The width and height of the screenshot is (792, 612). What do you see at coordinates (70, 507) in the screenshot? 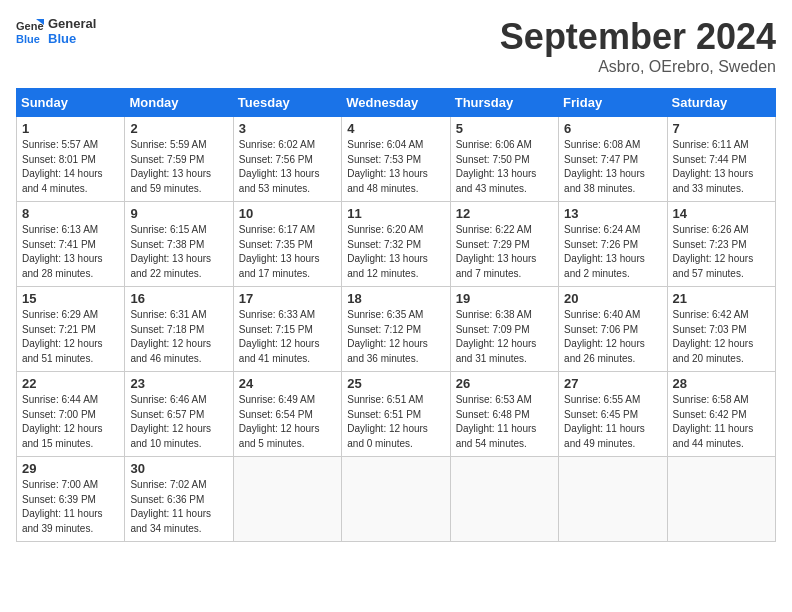
I see `day-info: Sunrise: 7:00 AM Sunset: 6:39 PM Dayligh…` at bounding box center [70, 507].